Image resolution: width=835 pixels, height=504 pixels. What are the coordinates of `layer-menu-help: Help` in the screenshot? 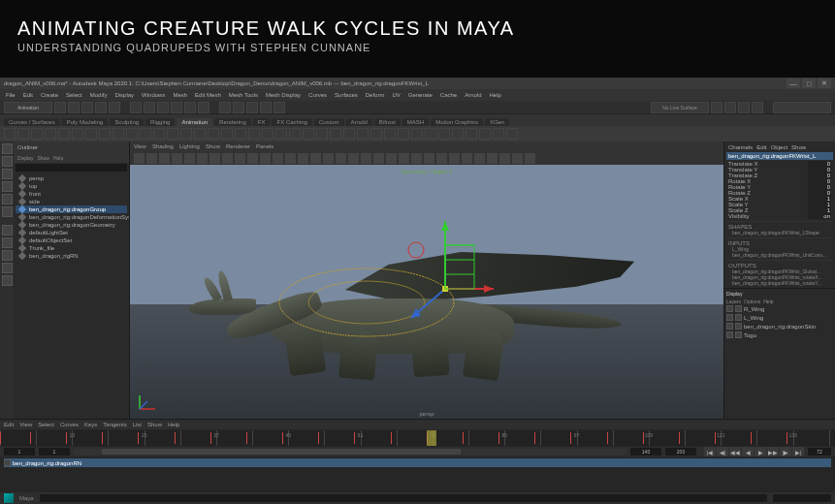 It's located at (768, 301).